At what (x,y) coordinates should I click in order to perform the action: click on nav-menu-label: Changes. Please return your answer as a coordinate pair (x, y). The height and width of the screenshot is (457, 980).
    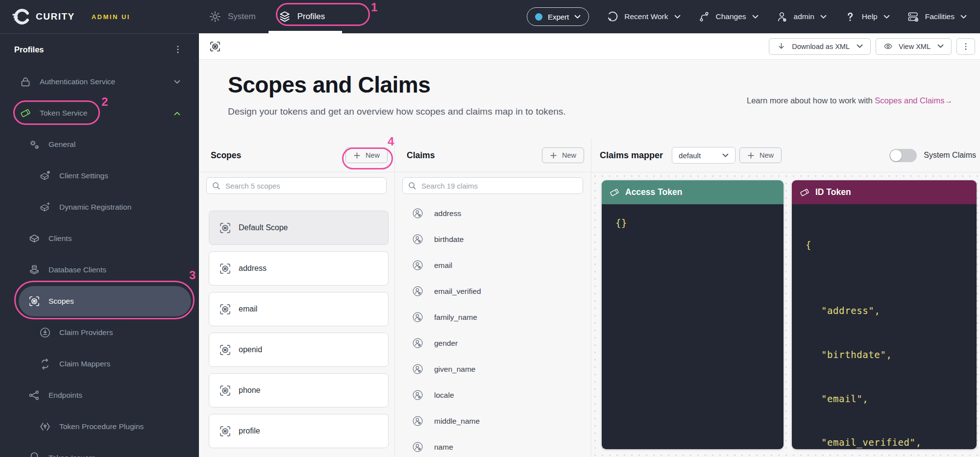
    Looking at the image, I should click on (731, 17).